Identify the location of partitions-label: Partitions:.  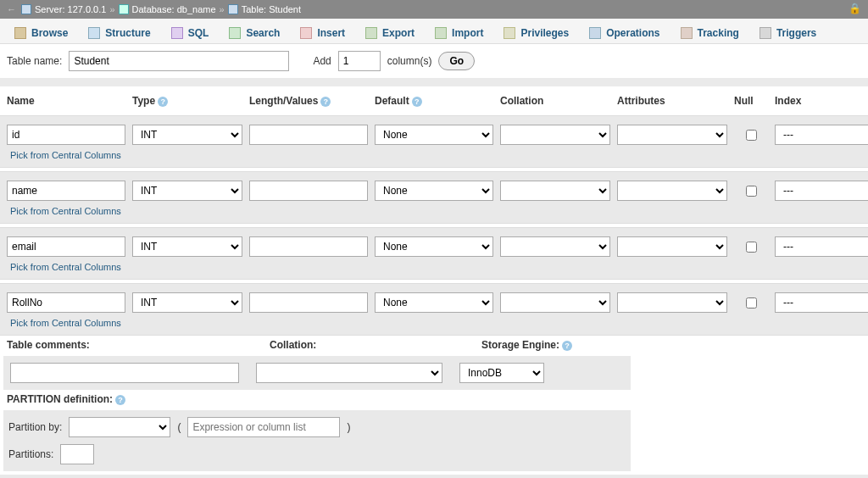
(31, 454).